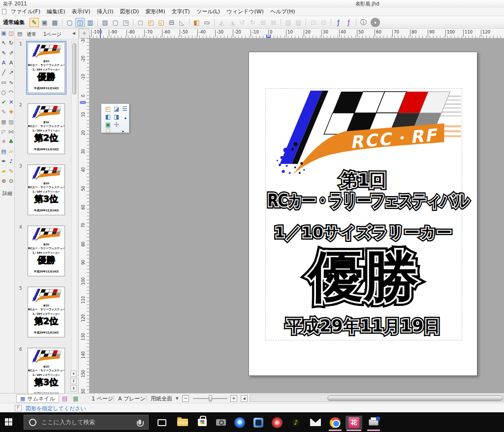 The width and height of the screenshot is (504, 432). Describe the element at coordinates (298, 23) in the screenshot. I see `frame-clear-button: ▨` at that location.